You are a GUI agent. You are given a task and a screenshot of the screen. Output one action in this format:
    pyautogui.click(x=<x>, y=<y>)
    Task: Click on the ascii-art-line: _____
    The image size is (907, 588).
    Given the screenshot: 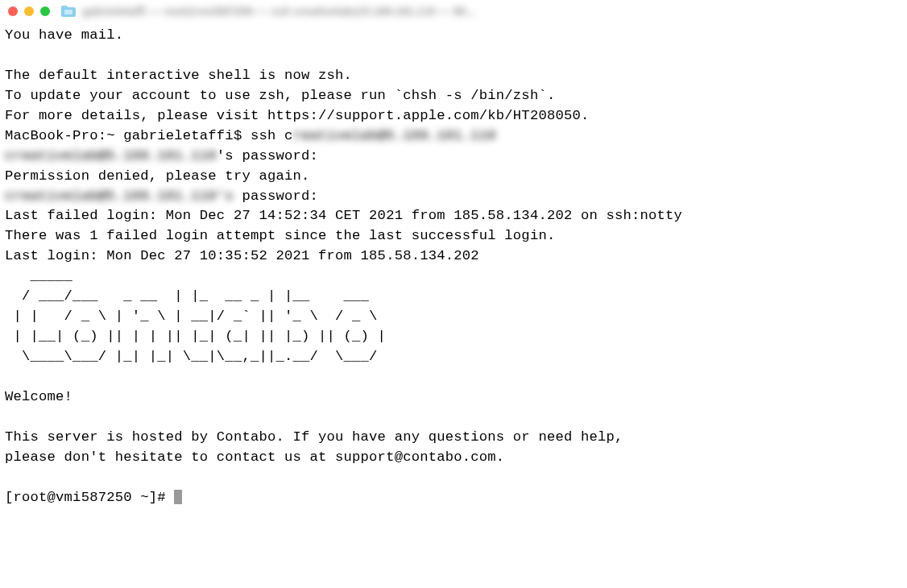 What is the action you would take?
    pyautogui.click(x=39, y=275)
    